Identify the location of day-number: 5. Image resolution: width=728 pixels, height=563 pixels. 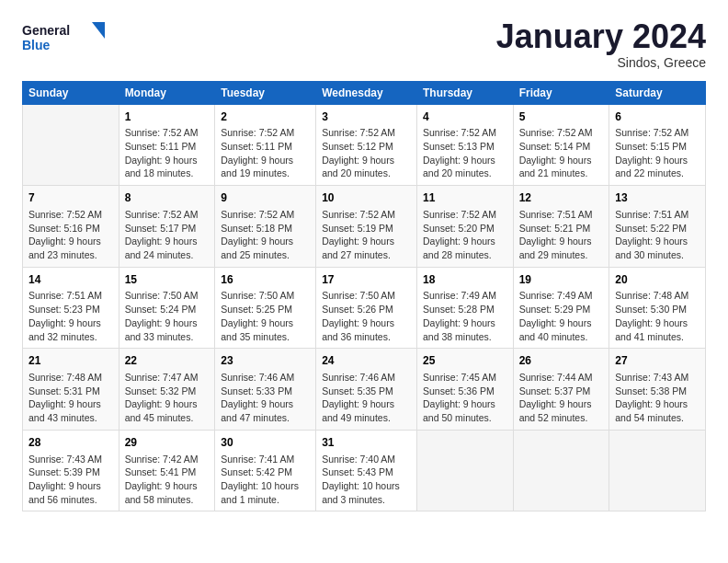
(562, 118).